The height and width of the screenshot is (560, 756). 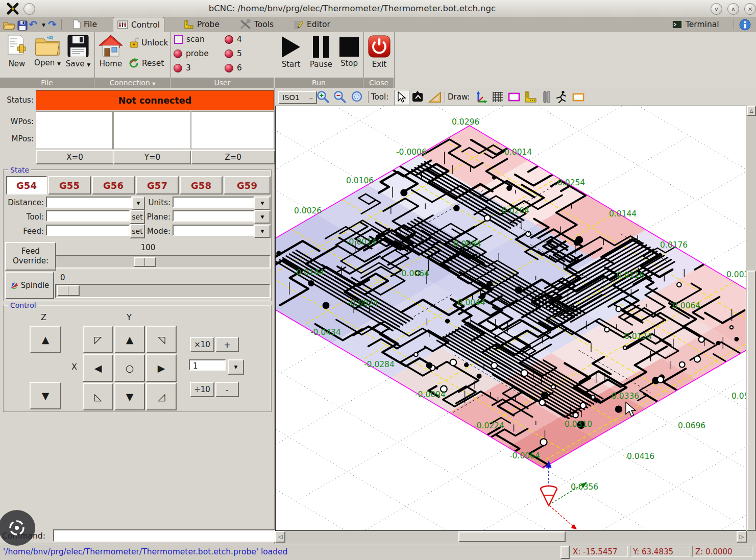 What do you see at coordinates (514, 97) in the screenshot?
I see `draw-margins-button` at bounding box center [514, 97].